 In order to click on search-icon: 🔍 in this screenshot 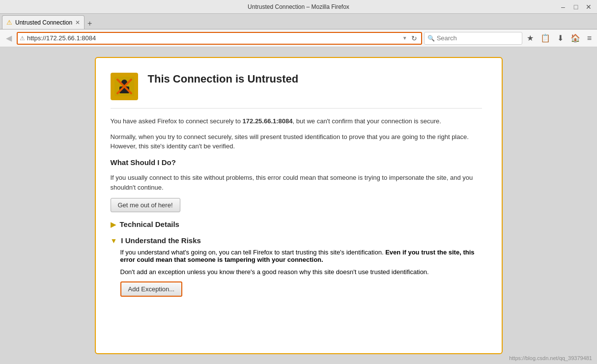, I will do `click(431, 38)`.